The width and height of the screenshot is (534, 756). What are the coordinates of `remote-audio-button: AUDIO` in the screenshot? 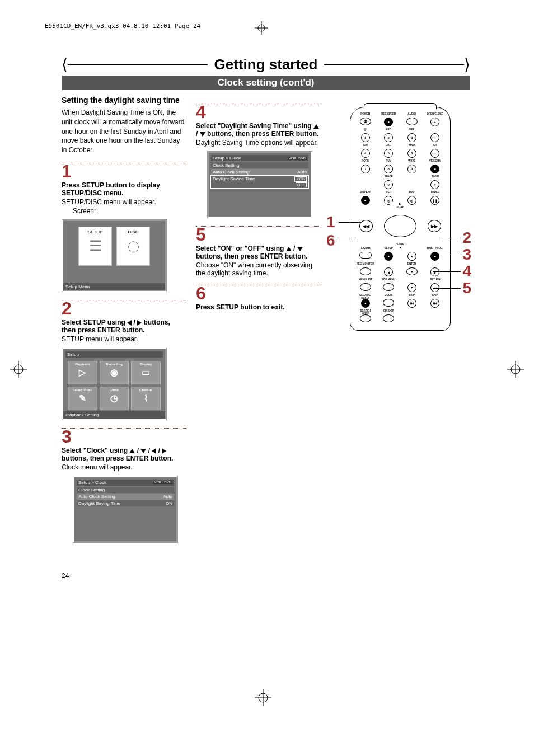 It's located at (412, 120).